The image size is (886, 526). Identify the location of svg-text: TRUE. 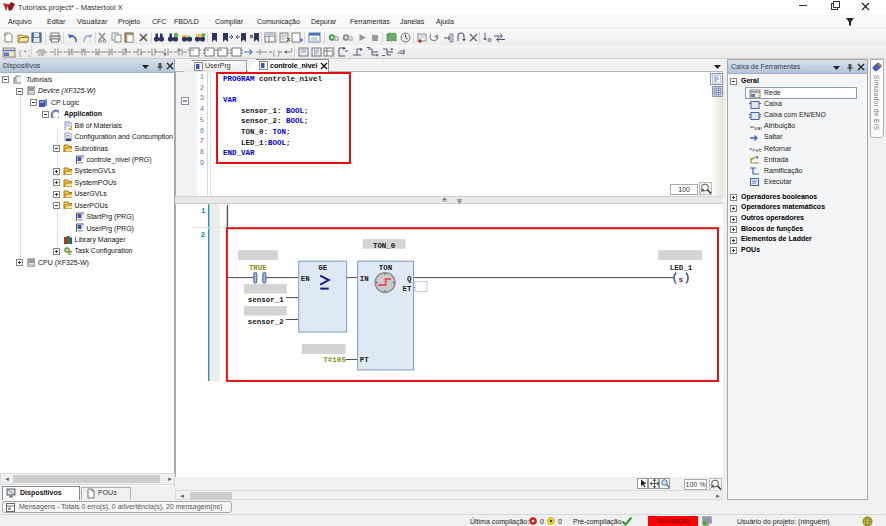
(258, 268).